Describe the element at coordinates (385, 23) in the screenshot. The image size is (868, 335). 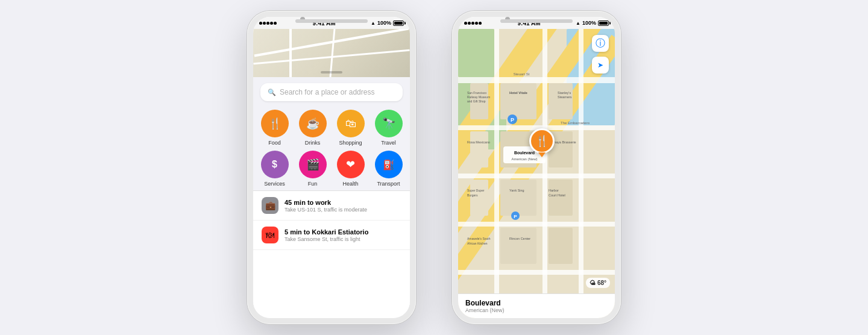
I see `battery-percent-1: 100%` at that location.